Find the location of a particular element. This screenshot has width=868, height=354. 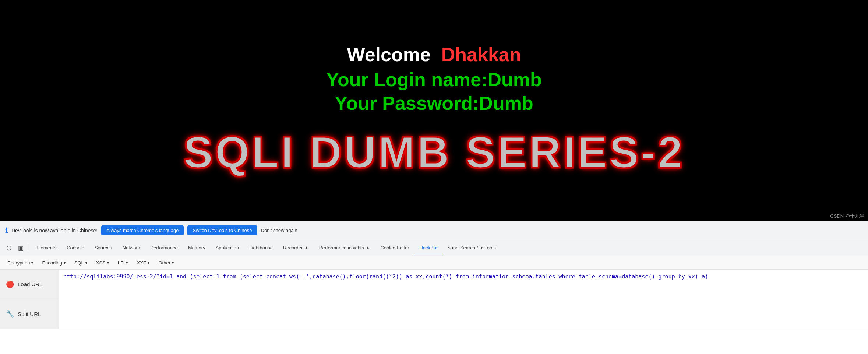

tab-performance-insights: Performance insights ▲ is located at coordinates (345, 248).